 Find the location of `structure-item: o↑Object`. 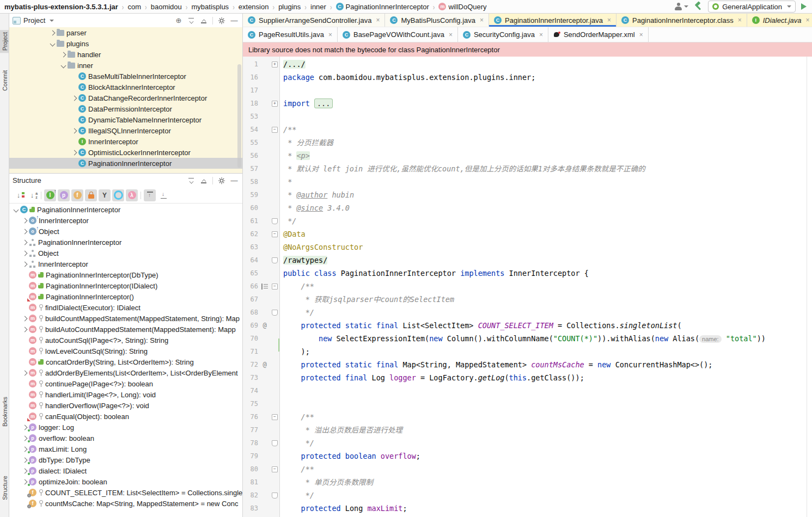

structure-item: o↑Object is located at coordinates (126, 231).